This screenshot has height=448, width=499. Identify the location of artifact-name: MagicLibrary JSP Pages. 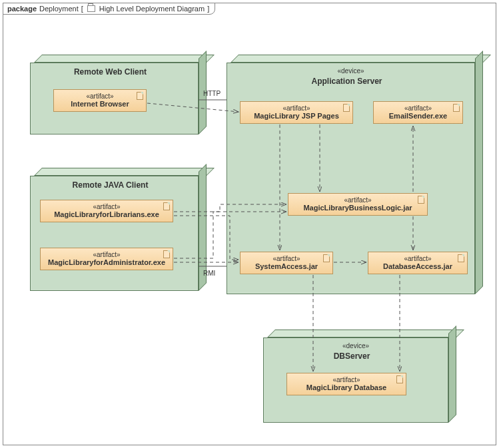
(296, 116).